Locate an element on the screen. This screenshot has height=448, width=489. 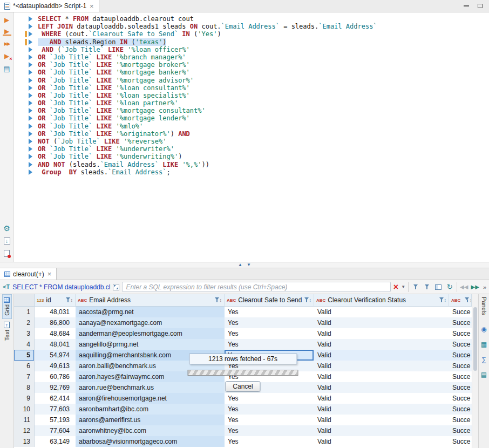
cell-email-address: abarbosa@visionmortgageco.com is located at coordinates (150, 442).